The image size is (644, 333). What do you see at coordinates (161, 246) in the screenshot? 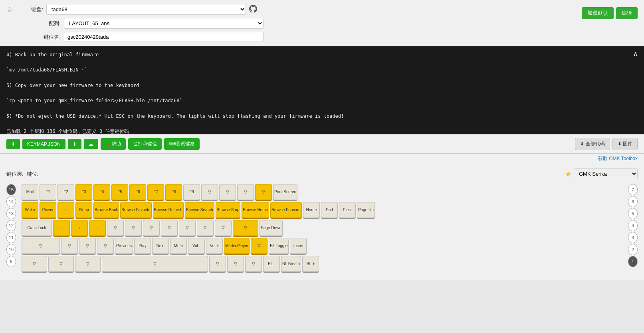
I see `key-row4-6: Next` at bounding box center [161, 246].